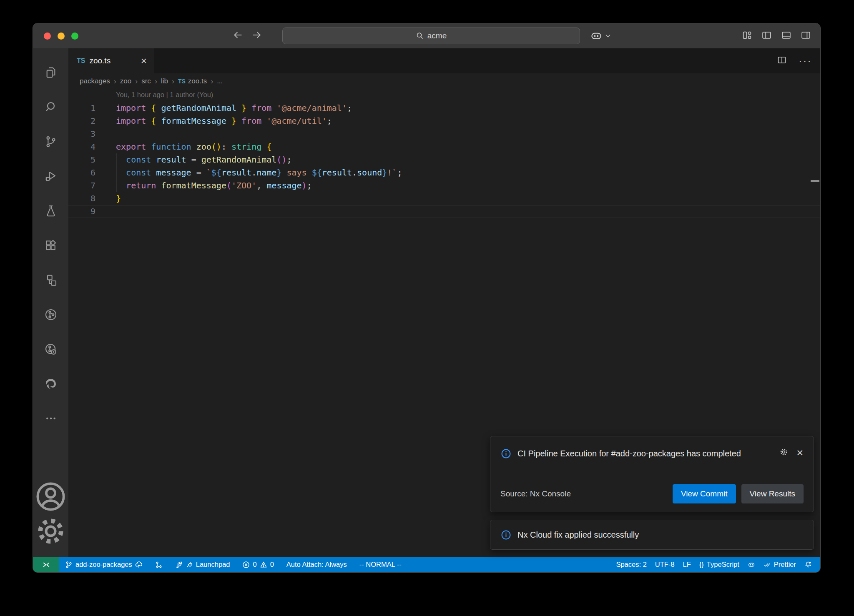  Describe the element at coordinates (427, 36) in the screenshot. I see `titlebar: acme` at that location.